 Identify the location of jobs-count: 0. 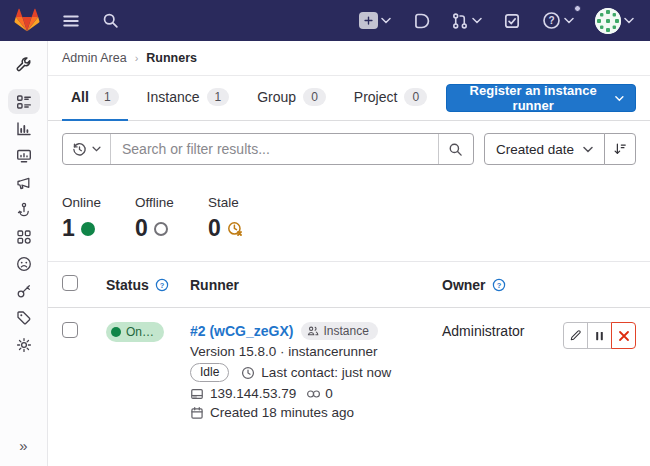
(329, 394).